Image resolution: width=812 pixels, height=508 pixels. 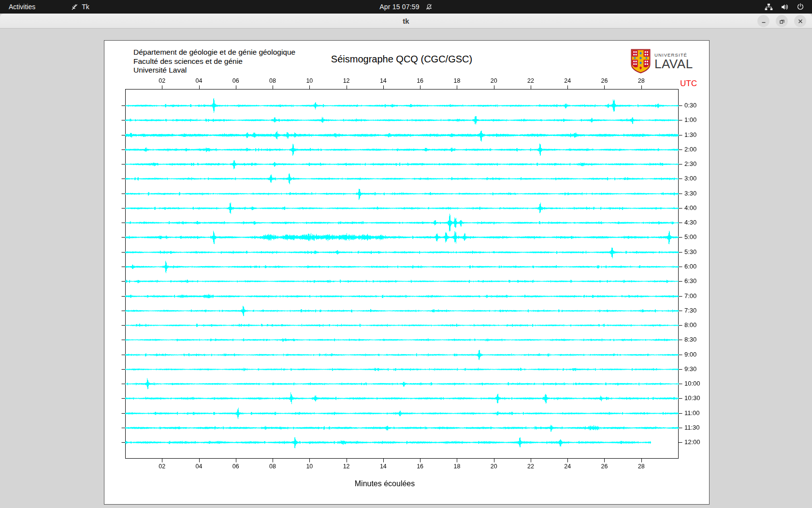 I want to click on trace-time-label: 2:30, so click(x=690, y=164).